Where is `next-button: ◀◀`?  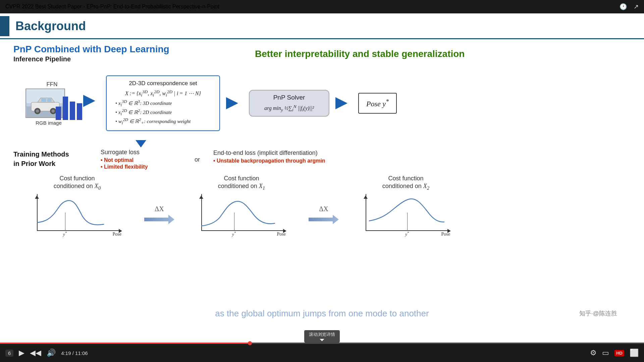
next-button: ◀◀ is located at coordinates (36, 353).